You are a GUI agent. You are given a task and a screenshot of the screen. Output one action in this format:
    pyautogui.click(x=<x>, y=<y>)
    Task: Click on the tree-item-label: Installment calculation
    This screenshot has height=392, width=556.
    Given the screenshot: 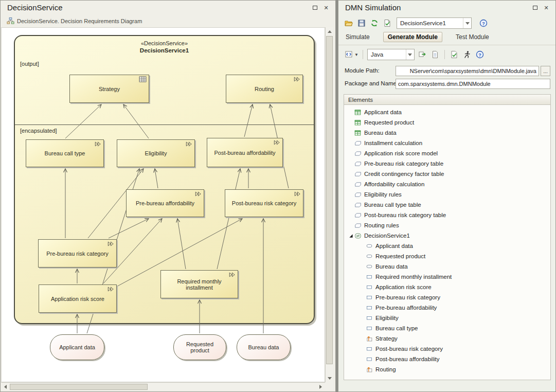 What is the action you would take?
    pyautogui.click(x=393, y=143)
    